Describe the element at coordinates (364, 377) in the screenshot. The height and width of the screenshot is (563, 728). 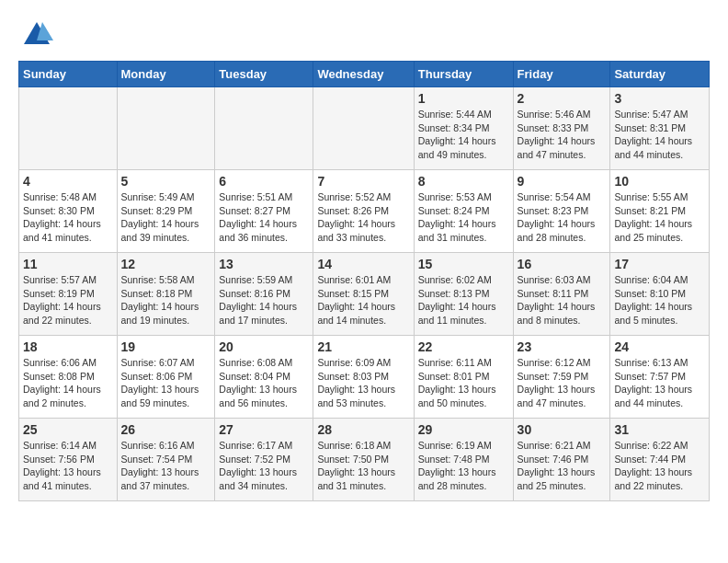
I see `calendar-week-4: 18Sunrise: 6:06 AM Sunset: 8:08 PM Dayli…` at that location.